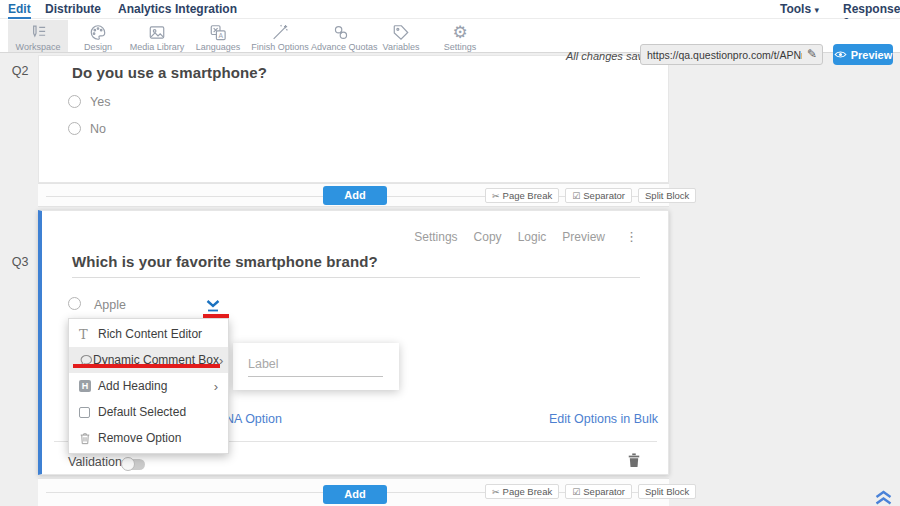  What do you see at coordinates (98, 47) in the screenshot?
I see `toolbar-label: Design` at bounding box center [98, 47].